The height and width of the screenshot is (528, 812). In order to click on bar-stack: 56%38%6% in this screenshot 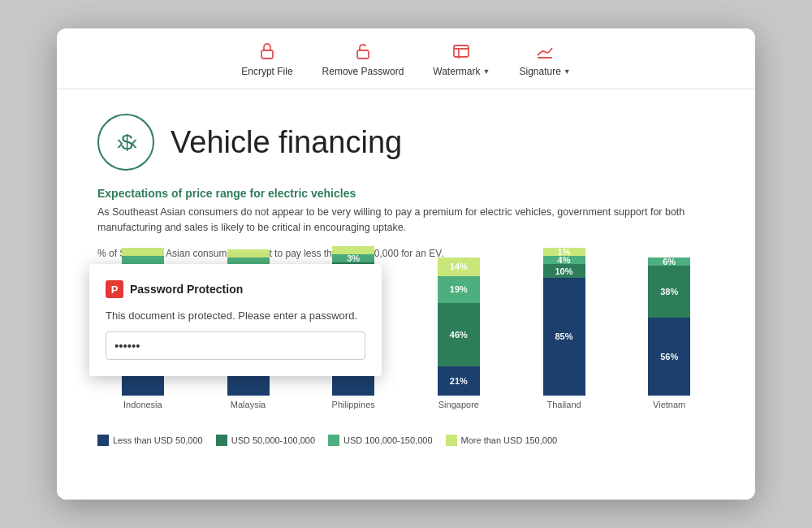, I will do `click(669, 327)`.